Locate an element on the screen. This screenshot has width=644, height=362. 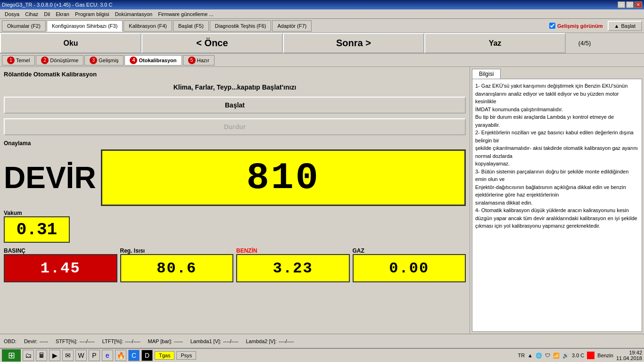
menu-dil: Dil is located at coordinates (47, 14).